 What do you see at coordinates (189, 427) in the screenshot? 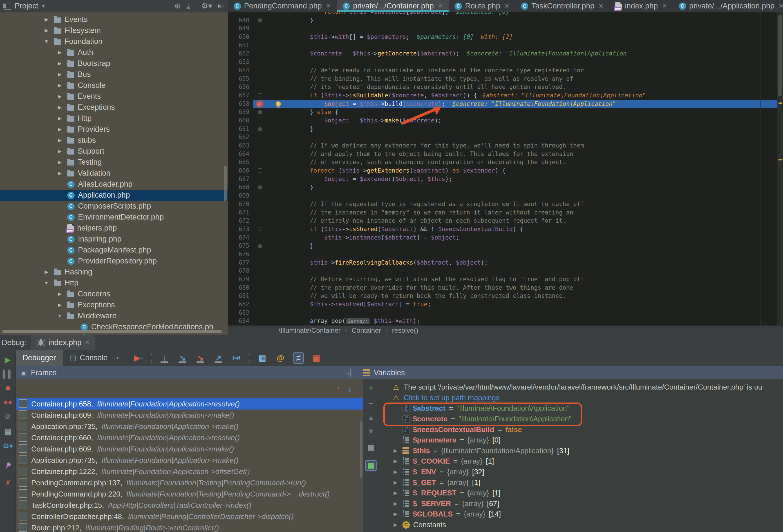
I see `stack-frame-row: Application.php:735, Illuminate|Foundati…` at bounding box center [189, 427].